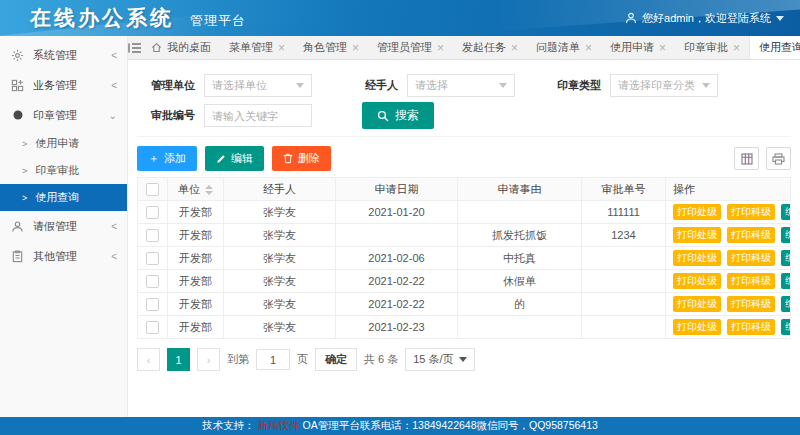 This screenshot has width=800, height=435. What do you see at coordinates (240, 86) in the screenshot?
I see `unit-select-value: 请选择单位` at bounding box center [240, 86].